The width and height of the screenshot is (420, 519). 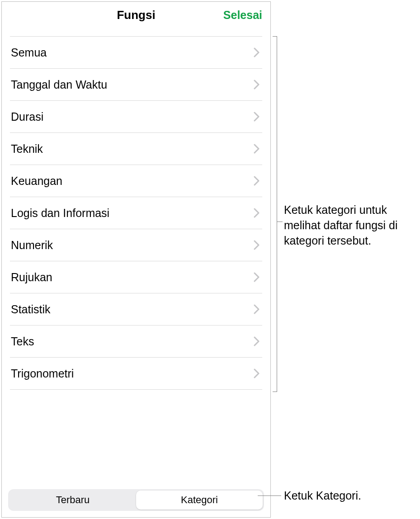 I want to click on category-row: Semua, so click(x=136, y=52).